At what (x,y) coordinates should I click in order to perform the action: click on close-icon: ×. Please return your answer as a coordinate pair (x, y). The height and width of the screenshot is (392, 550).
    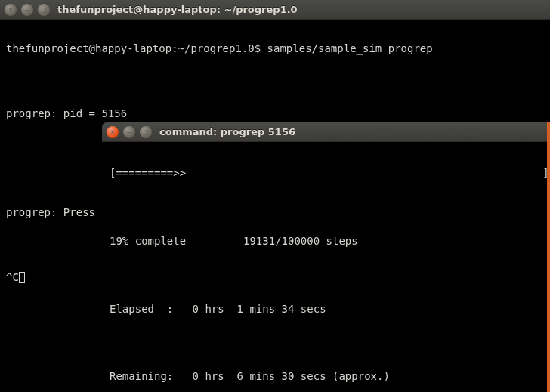
    Looking at the image, I should click on (11, 10).